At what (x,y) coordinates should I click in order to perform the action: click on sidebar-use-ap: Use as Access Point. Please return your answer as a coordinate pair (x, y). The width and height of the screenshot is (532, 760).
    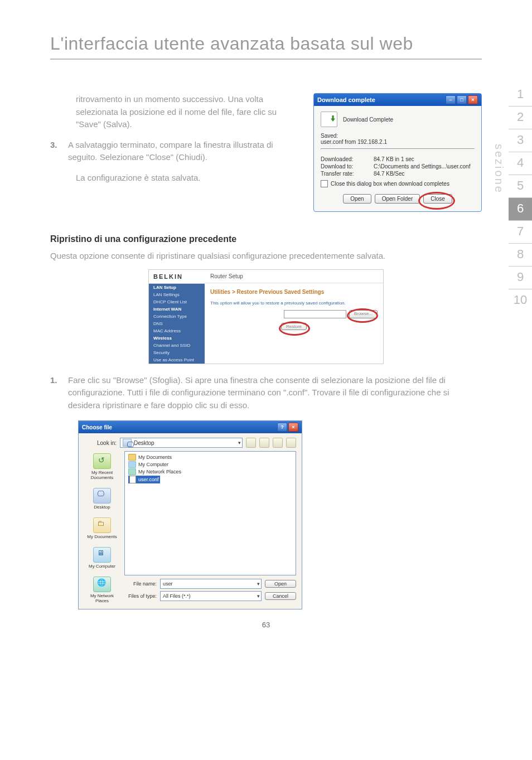
    Looking at the image, I should click on (177, 360).